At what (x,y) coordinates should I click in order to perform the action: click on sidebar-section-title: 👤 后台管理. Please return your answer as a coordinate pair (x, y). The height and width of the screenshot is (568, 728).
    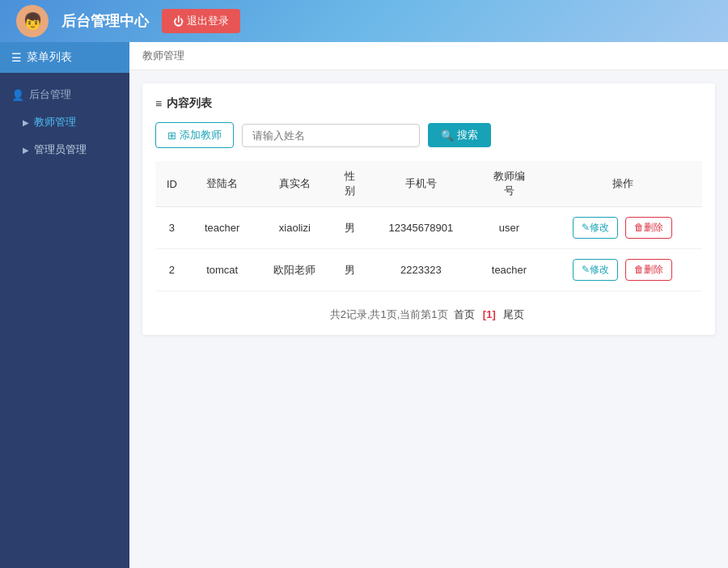
    Looking at the image, I should click on (65, 95).